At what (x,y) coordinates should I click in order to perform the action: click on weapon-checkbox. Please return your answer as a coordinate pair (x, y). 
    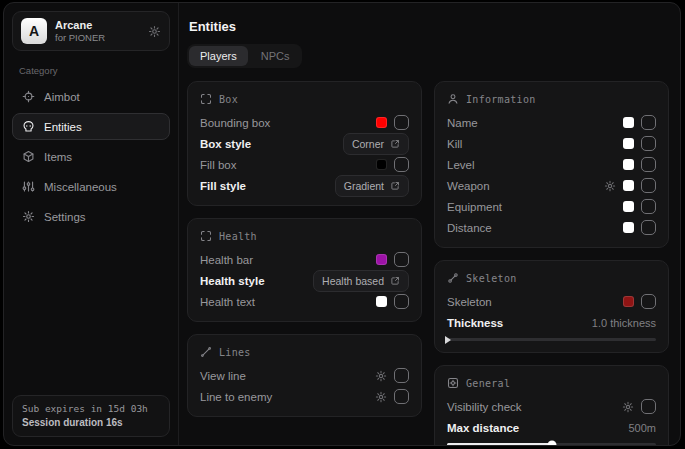
    Looking at the image, I should click on (648, 186).